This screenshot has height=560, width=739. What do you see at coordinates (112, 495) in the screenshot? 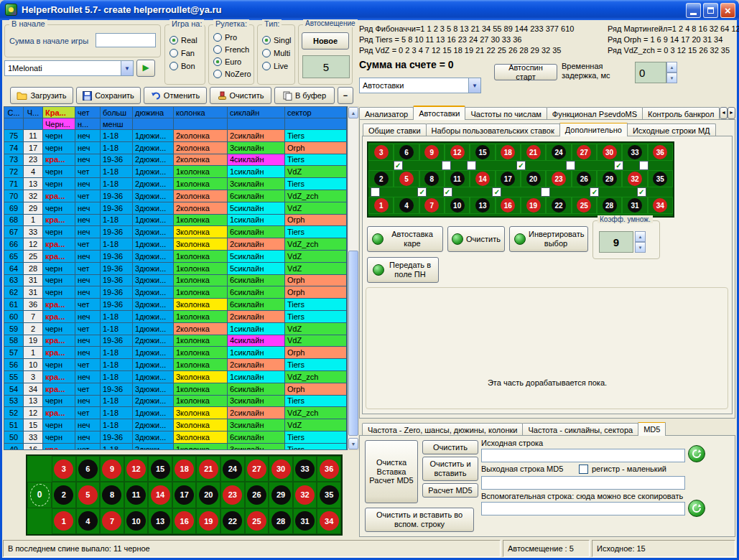
I see `board-cell: 8` at bounding box center [112, 495].